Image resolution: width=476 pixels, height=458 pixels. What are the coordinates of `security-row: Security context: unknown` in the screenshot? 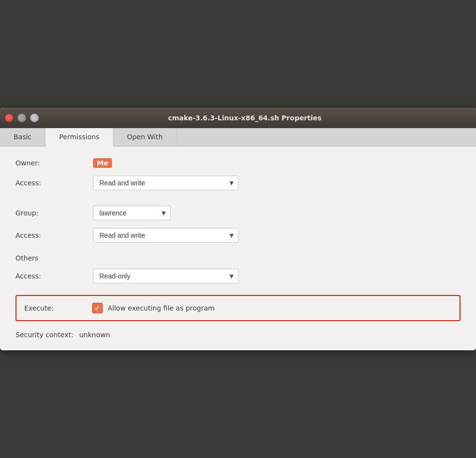 It's located at (238, 335).